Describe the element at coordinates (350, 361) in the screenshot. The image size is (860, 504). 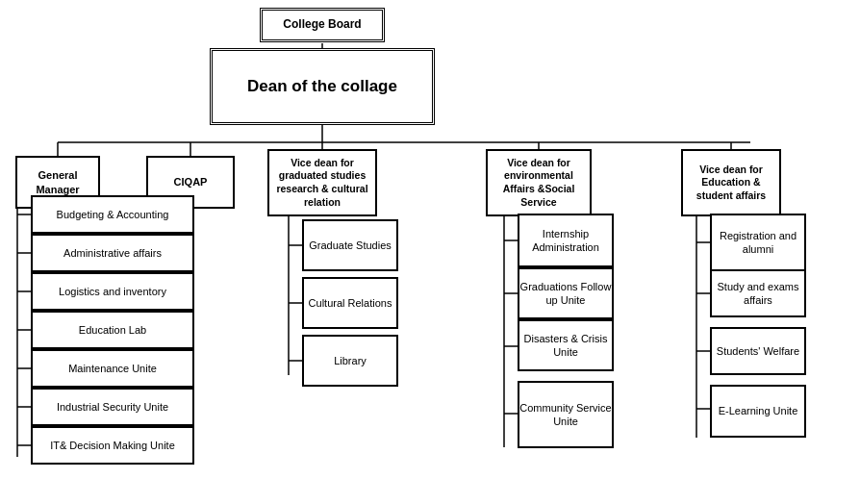
I see `library-box: Library` at that location.